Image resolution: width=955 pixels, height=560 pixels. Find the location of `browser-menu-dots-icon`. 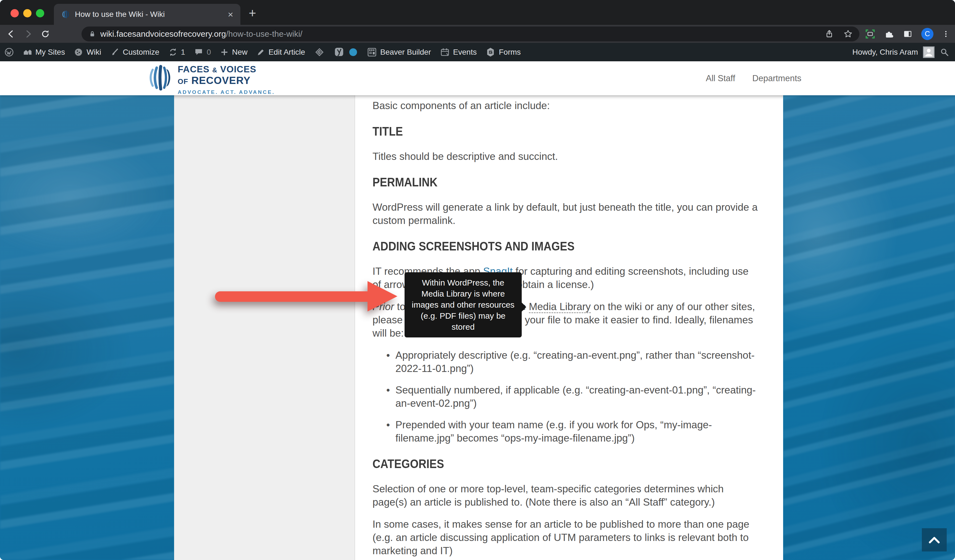

browser-menu-dots-icon is located at coordinates (946, 34).